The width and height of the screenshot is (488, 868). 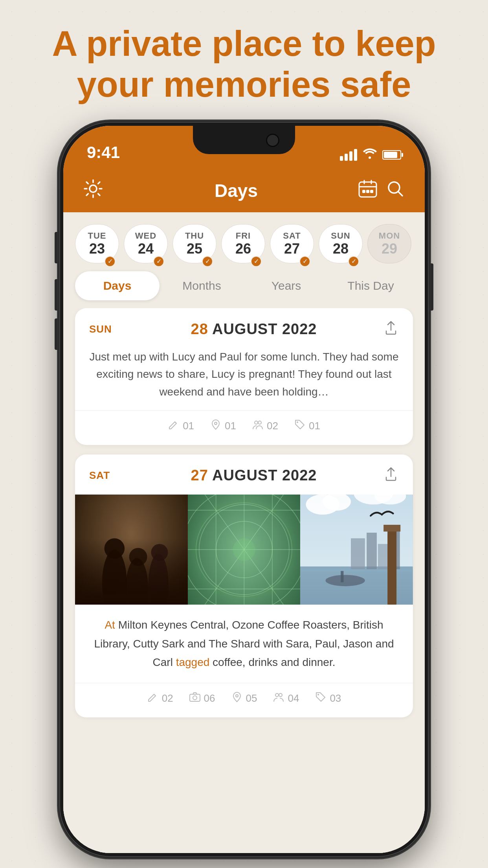 I want to click on meta-photos-2: 06, so click(x=202, y=698).